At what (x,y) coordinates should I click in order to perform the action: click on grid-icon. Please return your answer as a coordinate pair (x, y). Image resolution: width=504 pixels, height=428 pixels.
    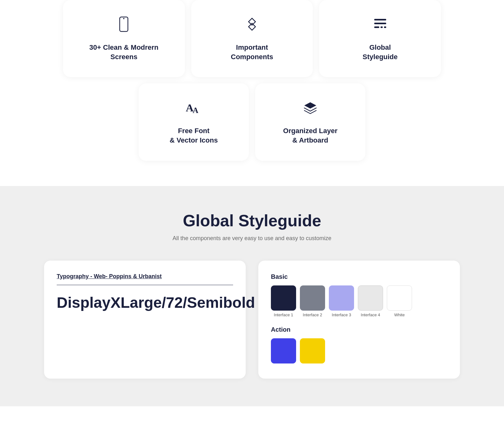
    Looking at the image, I should click on (380, 25).